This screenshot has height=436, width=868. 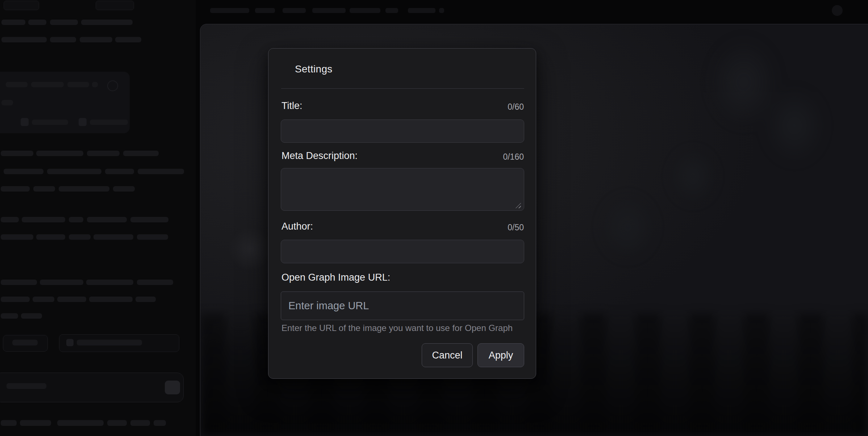 What do you see at coordinates (516, 227) in the screenshot?
I see `author-counter: 0/50` at bounding box center [516, 227].